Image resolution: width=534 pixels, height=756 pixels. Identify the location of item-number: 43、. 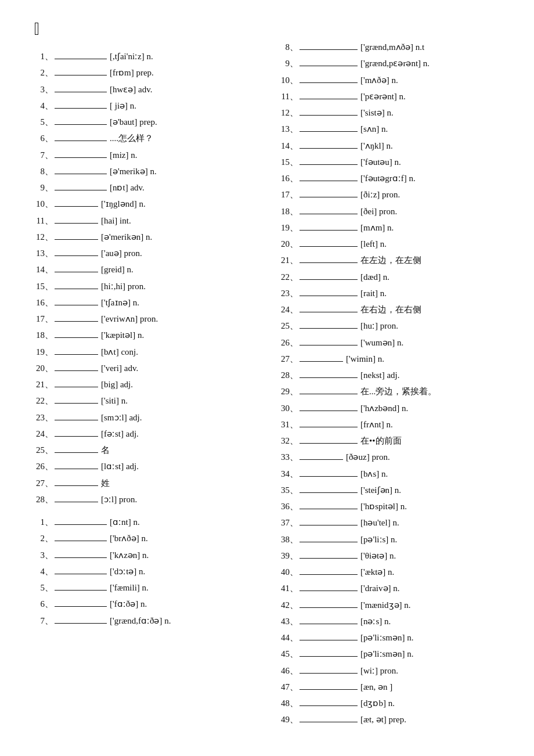
(288, 621).